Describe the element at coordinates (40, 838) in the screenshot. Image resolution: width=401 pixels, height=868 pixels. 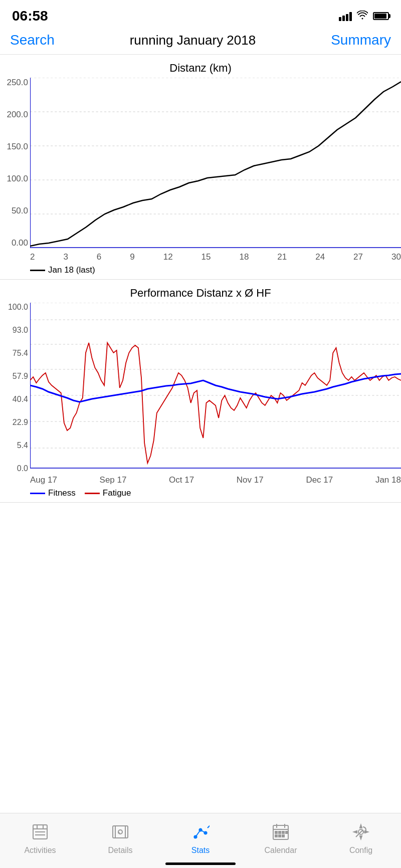
I see `tab-activities: Activities` at that location.